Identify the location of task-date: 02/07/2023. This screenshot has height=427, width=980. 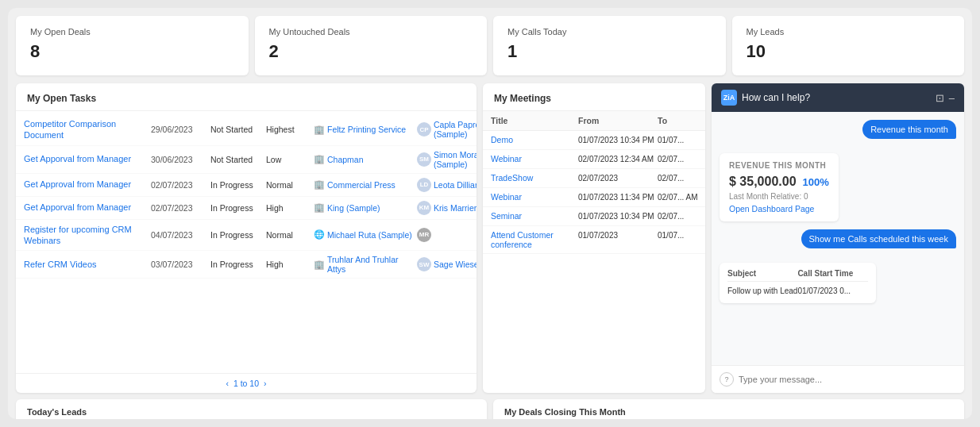
(181, 185).